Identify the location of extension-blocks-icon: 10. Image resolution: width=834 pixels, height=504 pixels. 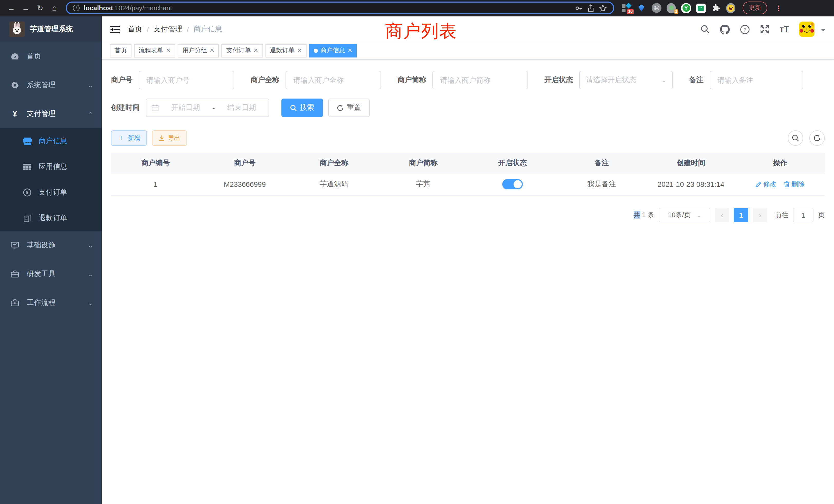
(627, 8).